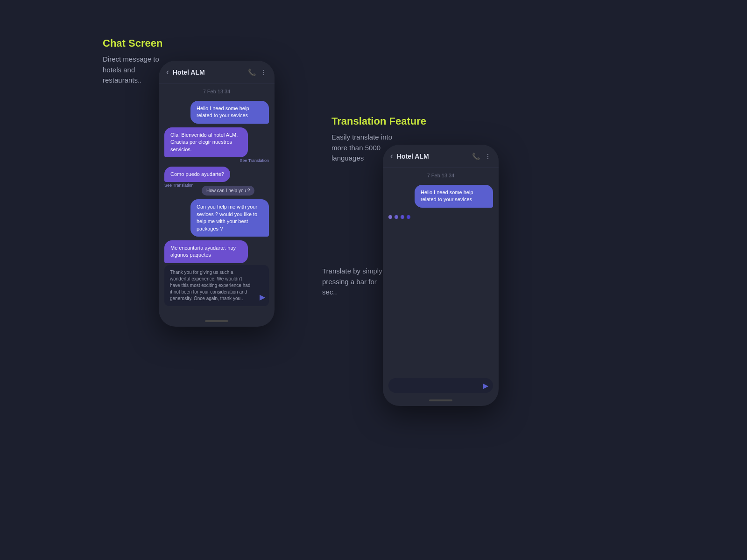  Describe the element at coordinates (454, 196) in the screenshot. I see `right-msg-sent-1: Hello,I need some help related to your s…` at that location.